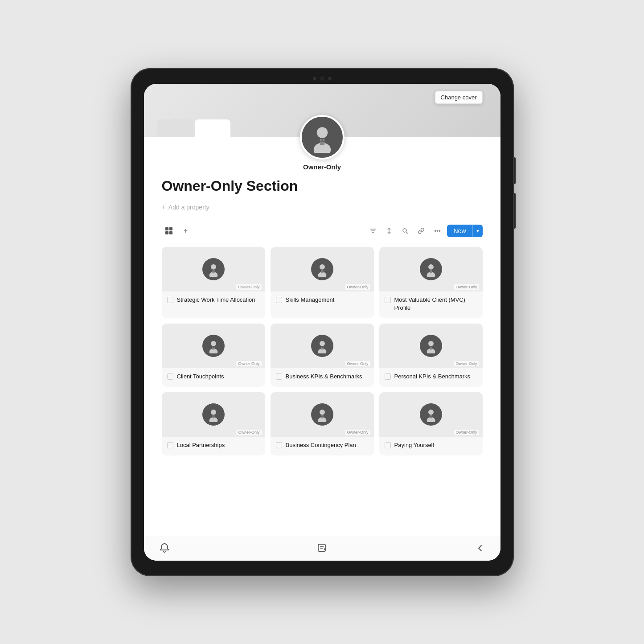  Describe the element at coordinates (405, 231) in the screenshot. I see `search-icon` at that location.